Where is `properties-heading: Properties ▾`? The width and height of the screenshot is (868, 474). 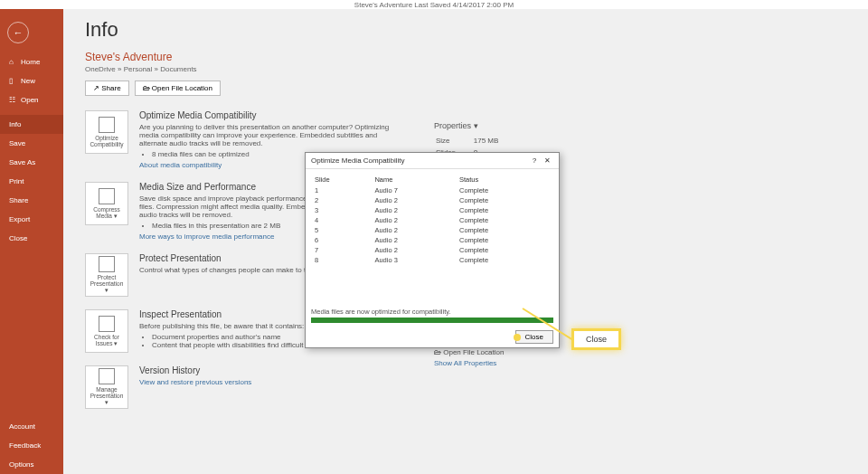 properties-heading: Properties ▾ is located at coordinates (476, 126).